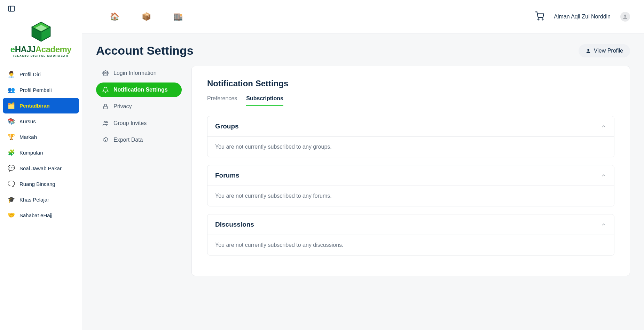 The image size is (644, 330). I want to click on groups-icon: 🧩, so click(11, 152).